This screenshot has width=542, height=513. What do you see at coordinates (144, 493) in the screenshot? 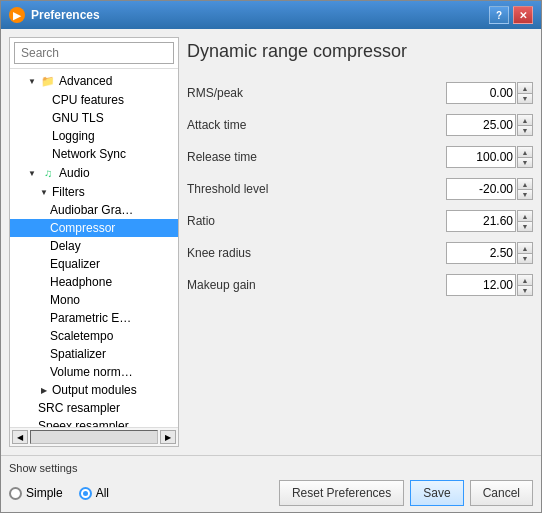
I see `radio-group: Simple All` at bounding box center [144, 493].